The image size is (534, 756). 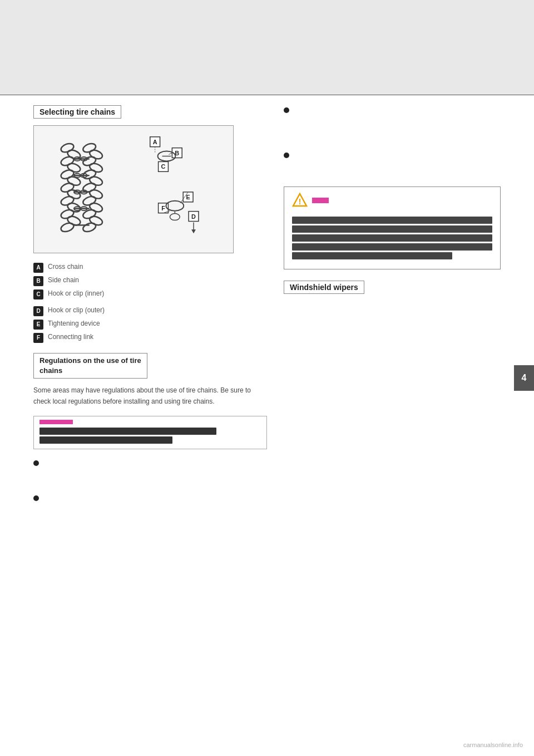 What do you see at coordinates (524, 378) in the screenshot?
I see `page-number-tab: 4` at bounding box center [524, 378].